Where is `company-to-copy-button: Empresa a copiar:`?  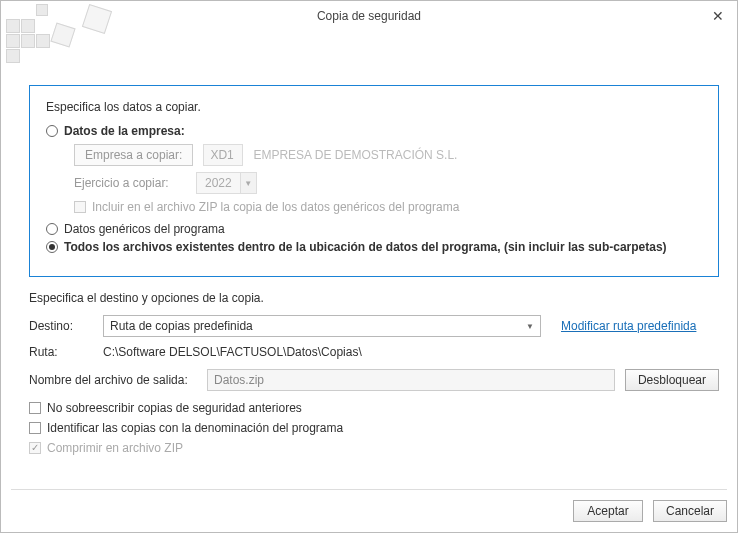
company-to-copy-button: Empresa a copiar: is located at coordinates (134, 155).